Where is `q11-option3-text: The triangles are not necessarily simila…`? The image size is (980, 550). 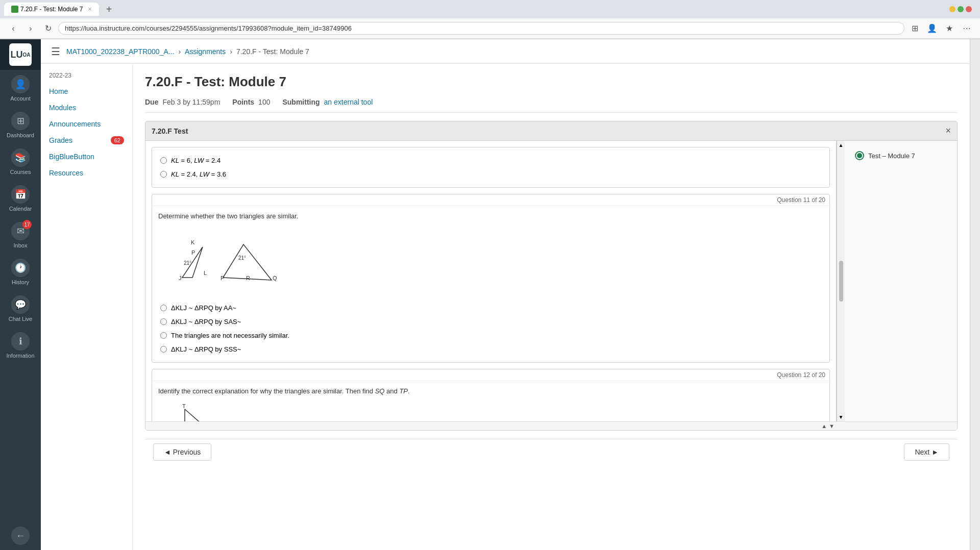
q11-option3-text: The triangles are not necessarily simila… is located at coordinates (230, 336).